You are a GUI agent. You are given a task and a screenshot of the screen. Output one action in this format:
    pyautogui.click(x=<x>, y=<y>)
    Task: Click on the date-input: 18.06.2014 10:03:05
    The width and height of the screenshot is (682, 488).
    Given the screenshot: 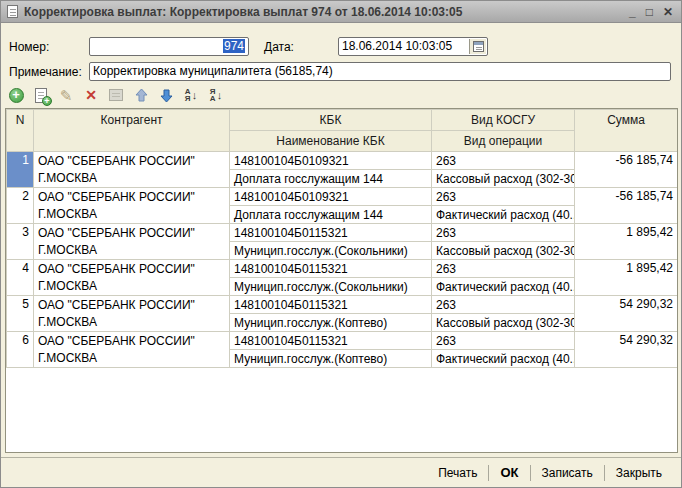 What is the action you would take?
    pyautogui.click(x=413, y=46)
    